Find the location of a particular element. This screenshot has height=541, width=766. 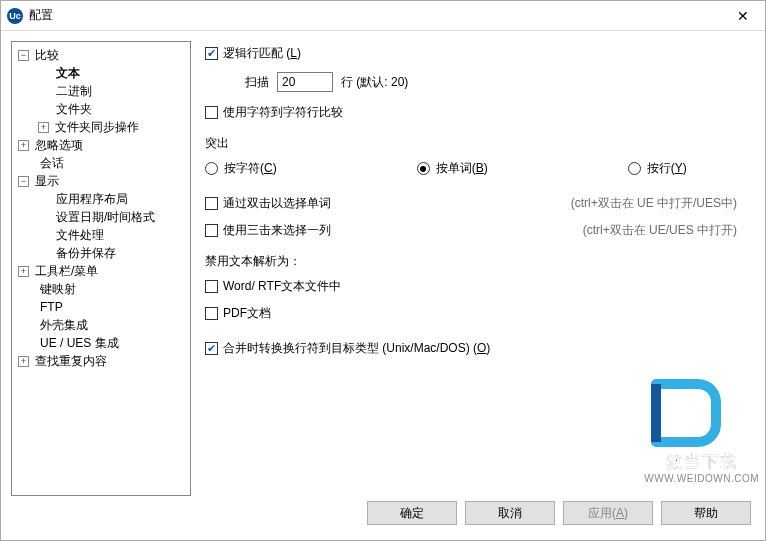

tree-item-layout: 应用程序布局 is located at coordinates (101, 199).